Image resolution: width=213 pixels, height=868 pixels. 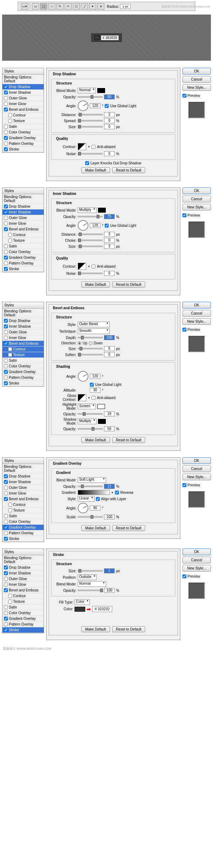 What do you see at coordinates (101, 6) in the screenshot?
I see `tool-options: ▾` at bounding box center [101, 6].